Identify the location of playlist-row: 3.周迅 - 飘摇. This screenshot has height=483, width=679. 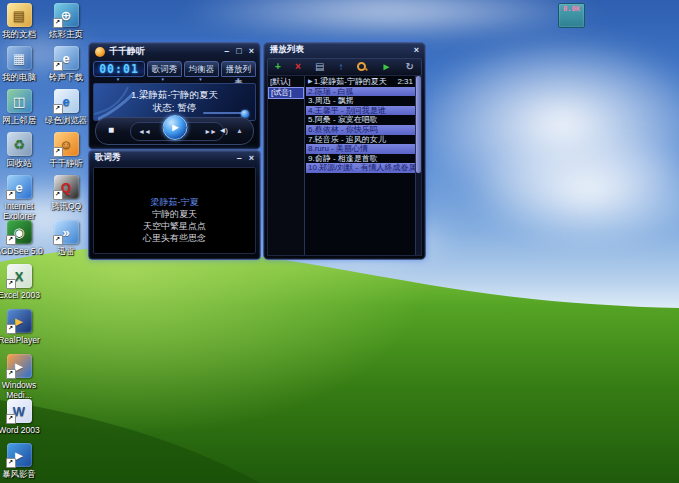
(360, 101).